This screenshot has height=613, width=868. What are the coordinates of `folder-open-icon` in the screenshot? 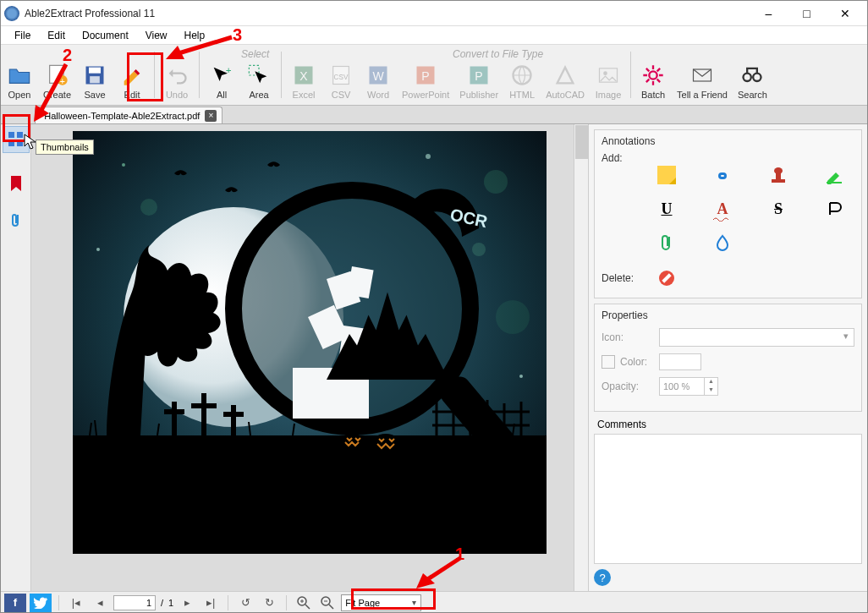 It's located at (19, 75).